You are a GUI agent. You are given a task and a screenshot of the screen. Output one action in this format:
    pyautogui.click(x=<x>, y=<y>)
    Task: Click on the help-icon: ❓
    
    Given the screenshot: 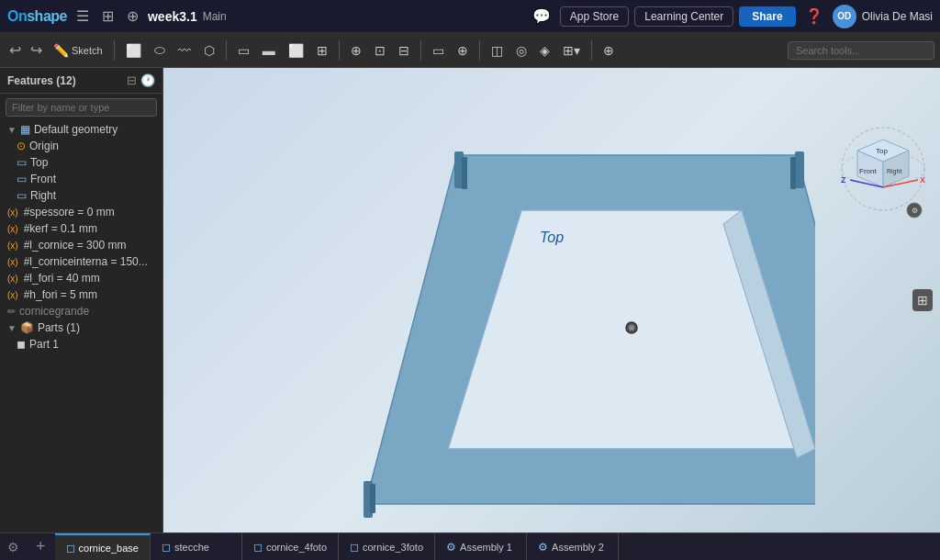 What is the action you would take?
    pyautogui.click(x=814, y=17)
    